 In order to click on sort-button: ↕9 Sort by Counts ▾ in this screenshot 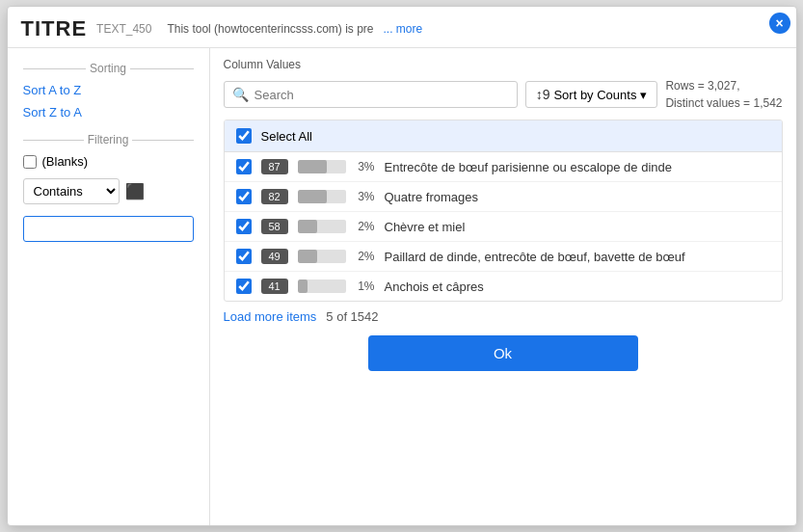, I will do `click(592, 94)`.